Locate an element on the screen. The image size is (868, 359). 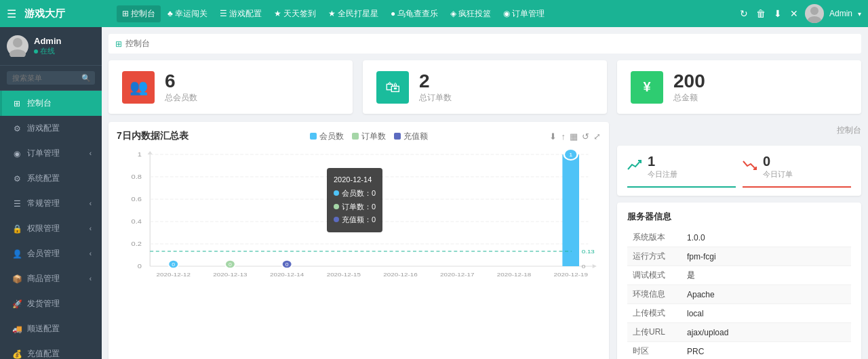
server-info-title: 服务器信息 is located at coordinates (739, 217).